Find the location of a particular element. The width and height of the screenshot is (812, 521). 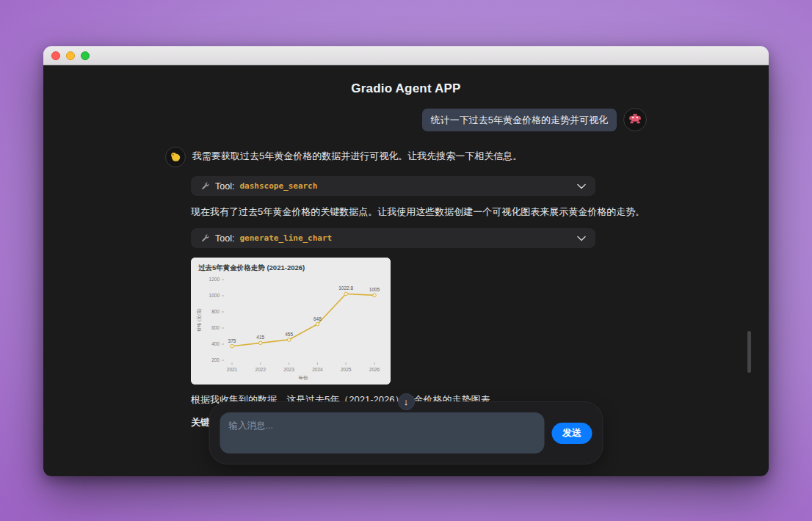

svg-text: 1005 is located at coordinates (374, 289).